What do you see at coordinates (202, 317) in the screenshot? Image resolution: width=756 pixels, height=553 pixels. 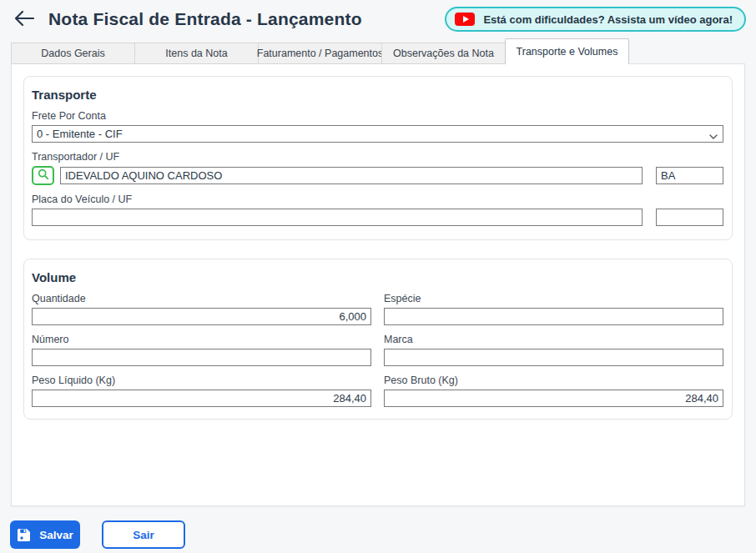 I see `quantidade-input` at bounding box center [202, 317].